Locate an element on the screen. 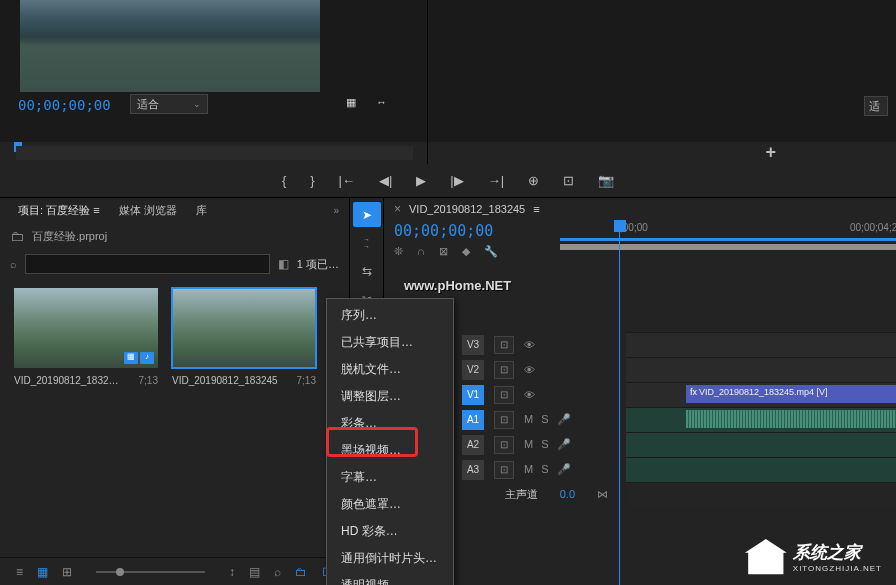 The image size is (896, 585). new-bin-icon: 🗀 is located at coordinates (301, 572).